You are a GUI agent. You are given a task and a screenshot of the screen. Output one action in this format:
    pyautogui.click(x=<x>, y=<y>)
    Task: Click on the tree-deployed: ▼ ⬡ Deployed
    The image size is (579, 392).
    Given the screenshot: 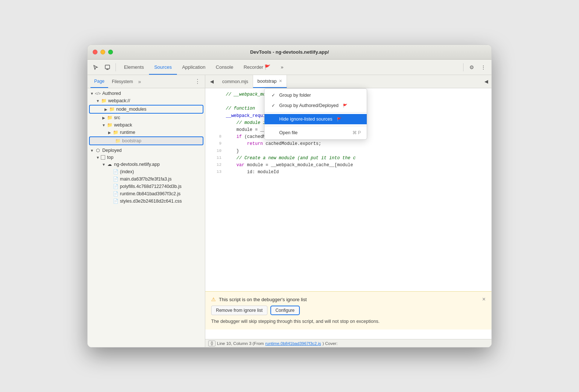 What is the action you would take?
    pyautogui.click(x=146, y=150)
    